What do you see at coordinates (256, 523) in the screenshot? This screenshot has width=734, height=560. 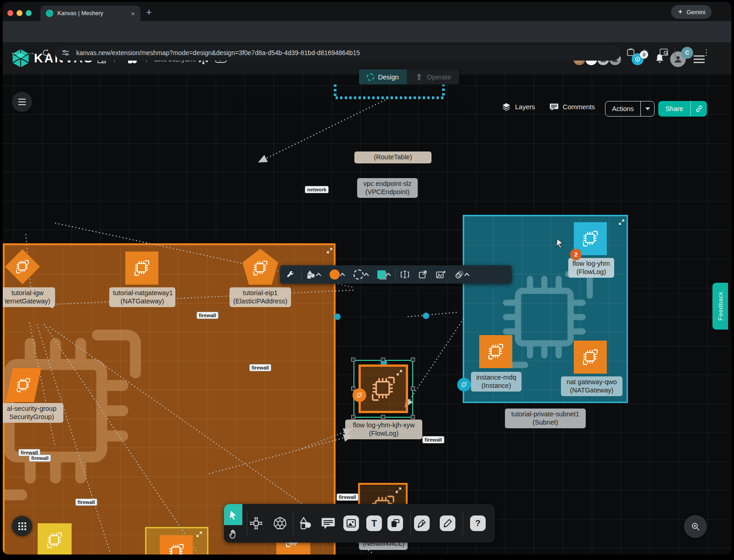 I see `circuit-icon` at bounding box center [256, 523].